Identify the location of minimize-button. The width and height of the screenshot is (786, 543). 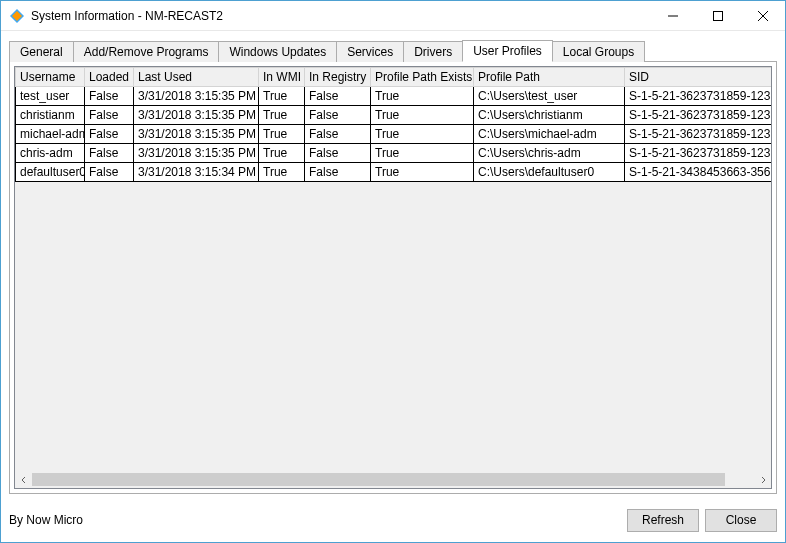
(672, 16).